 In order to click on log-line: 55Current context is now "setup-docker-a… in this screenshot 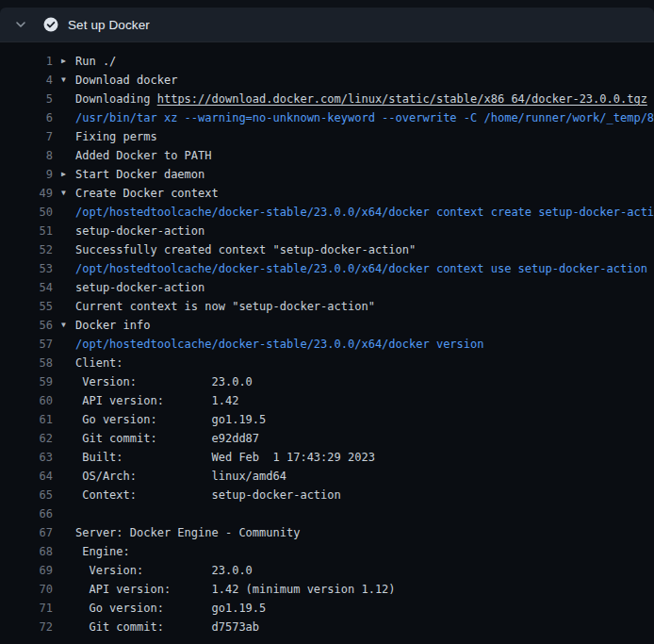, I will do `click(327, 306)`.